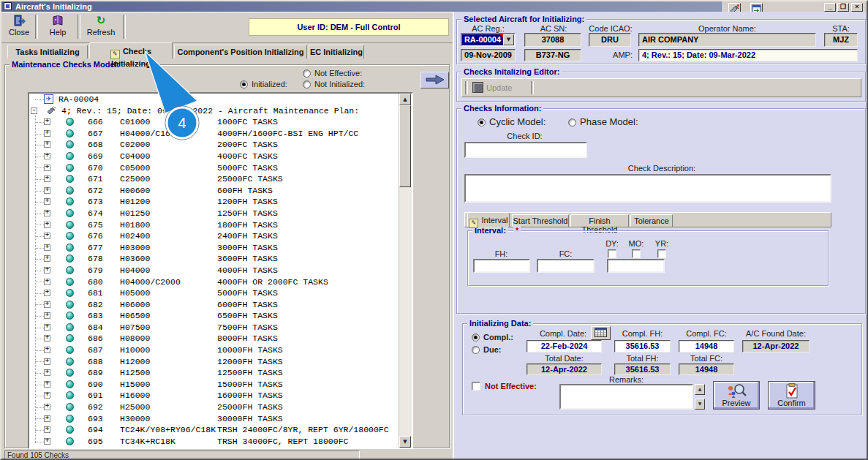  I want to click on subtab-interval: ✎Interval, so click(488, 219).